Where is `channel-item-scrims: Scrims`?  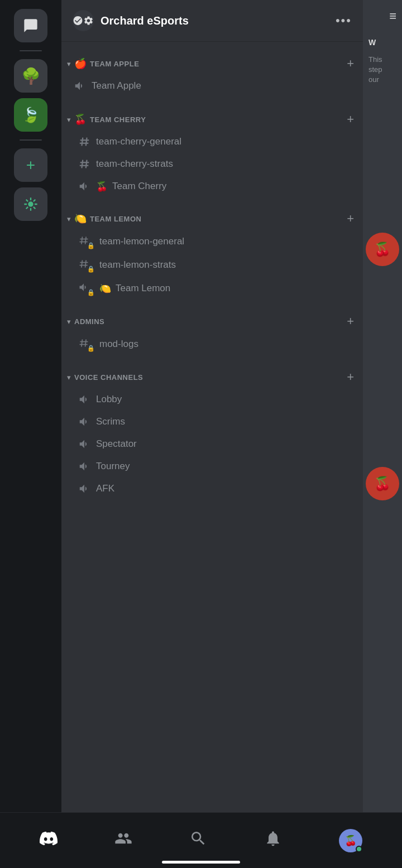 channel-item-scrims: Scrims is located at coordinates (212, 422).